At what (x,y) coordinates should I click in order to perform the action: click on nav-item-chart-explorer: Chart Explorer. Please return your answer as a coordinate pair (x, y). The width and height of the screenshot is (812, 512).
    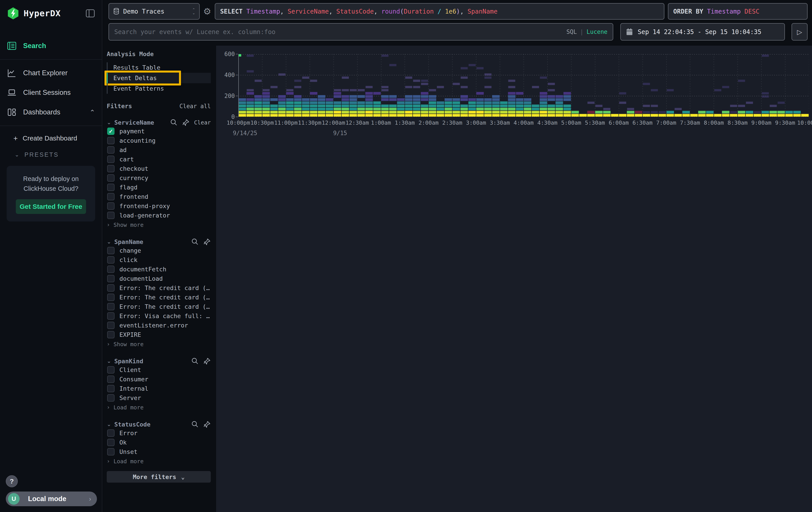
    Looking at the image, I should click on (51, 73).